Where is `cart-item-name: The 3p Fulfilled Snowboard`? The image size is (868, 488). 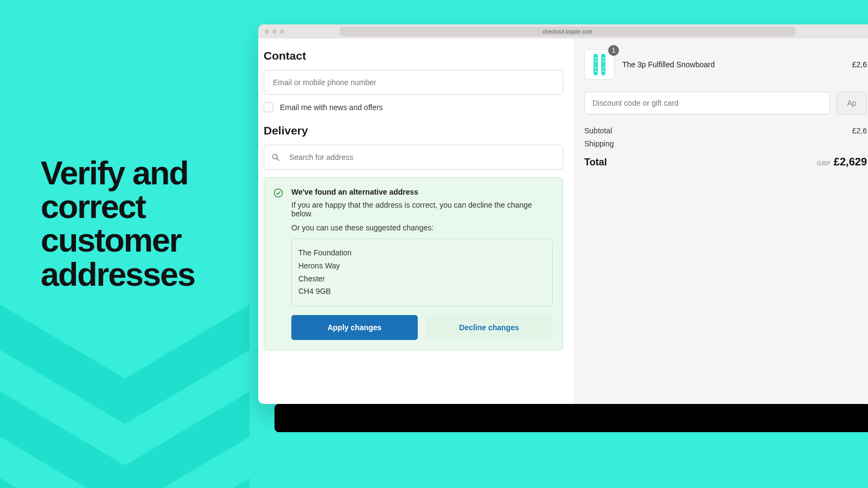
cart-item-name: The 3p Fulfilled Snowboard is located at coordinates (733, 65).